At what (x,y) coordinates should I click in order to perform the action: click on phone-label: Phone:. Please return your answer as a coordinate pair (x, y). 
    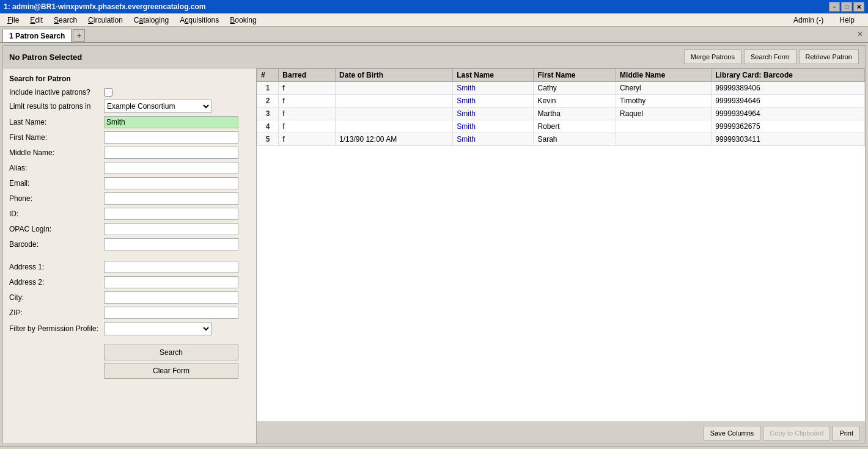
    Looking at the image, I should click on (56, 199).